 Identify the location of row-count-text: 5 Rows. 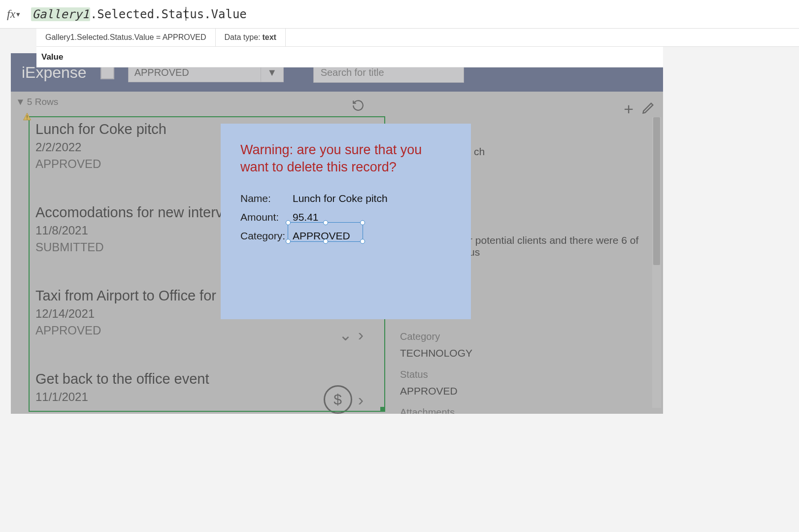
(42, 102).